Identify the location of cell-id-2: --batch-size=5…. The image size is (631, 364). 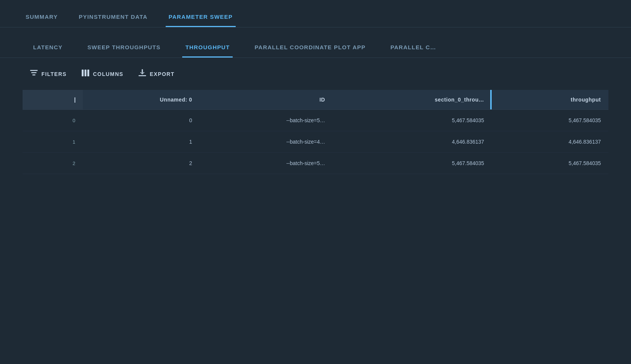
(266, 163).